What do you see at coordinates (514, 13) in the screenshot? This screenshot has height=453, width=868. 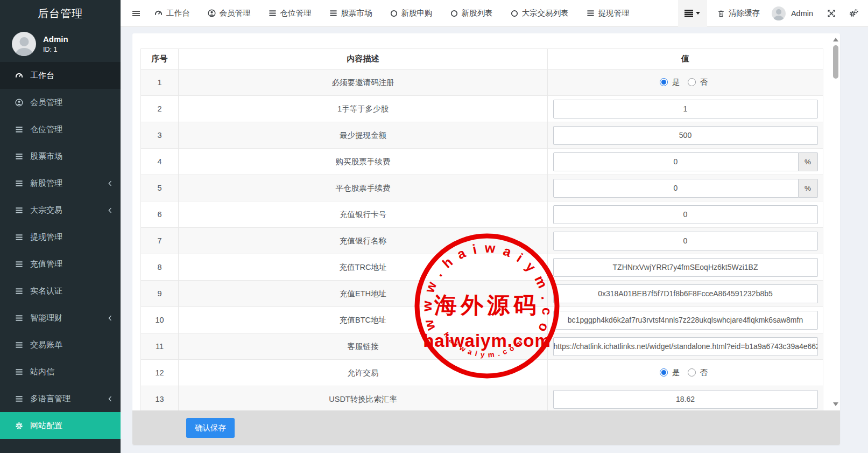 I see `circle-icon` at bounding box center [514, 13].